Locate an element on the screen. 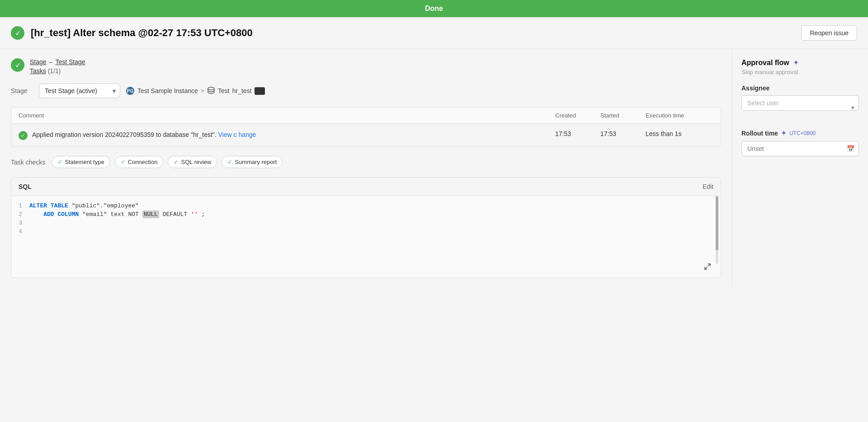 Image resolution: width=868 pixels, height=422 pixels. assignee-label: Assignee is located at coordinates (800, 88).